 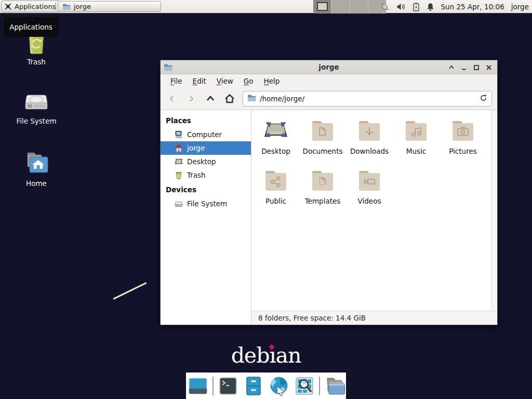 I want to click on maximize-button, so click(x=476, y=68).